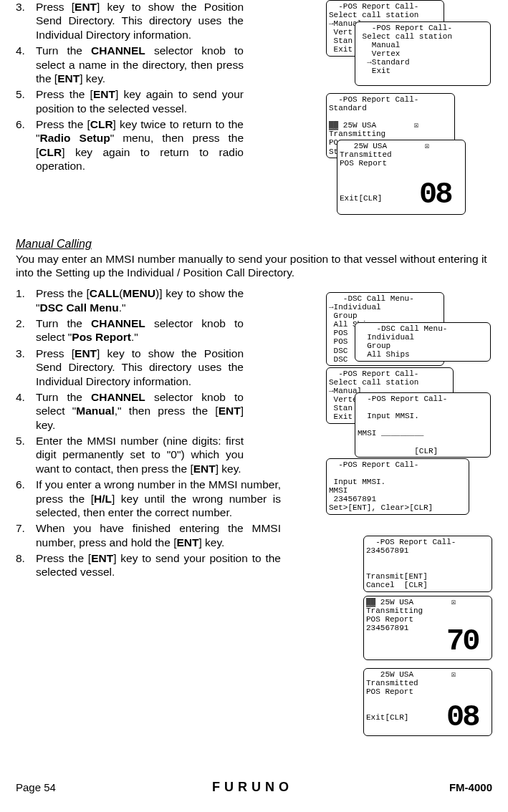 This screenshot has width=508, height=812. I want to click on screen-input-mmsi-blank: -POS Report Call- Input MMSI. MMSI _____…, so click(423, 425).